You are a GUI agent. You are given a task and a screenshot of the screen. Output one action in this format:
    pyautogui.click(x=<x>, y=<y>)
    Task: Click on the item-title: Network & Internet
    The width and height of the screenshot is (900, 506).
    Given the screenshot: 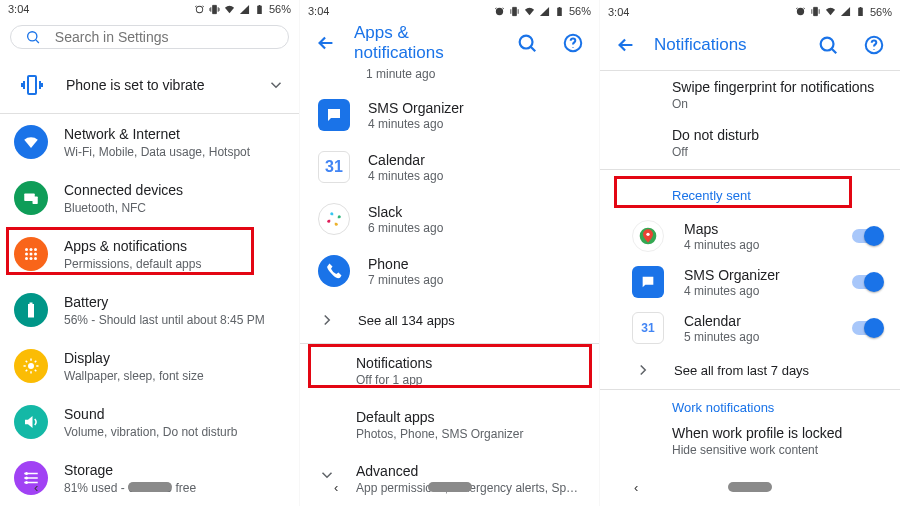 What is the action you would take?
    pyautogui.click(x=174, y=134)
    